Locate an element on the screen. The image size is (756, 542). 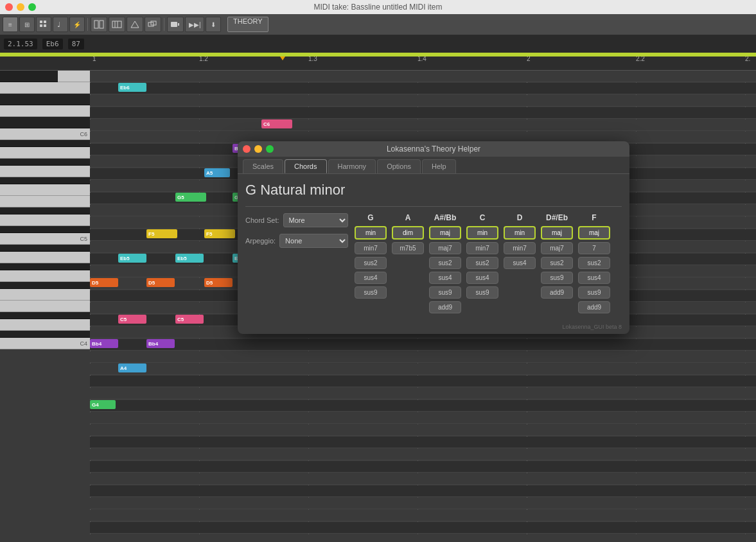
chord-btn-C-sus9: sus9 is located at coordinates (482, 293).